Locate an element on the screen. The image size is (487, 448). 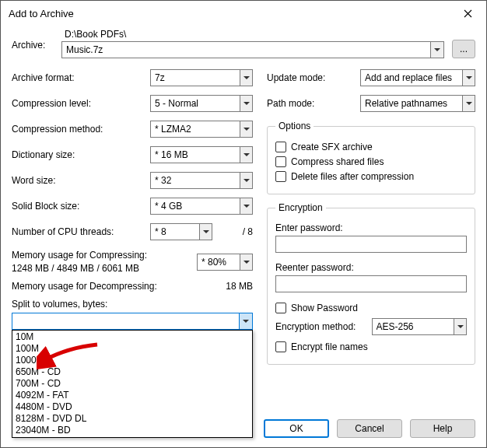
delete-after-checkbox is located at coordinates (281, 177).